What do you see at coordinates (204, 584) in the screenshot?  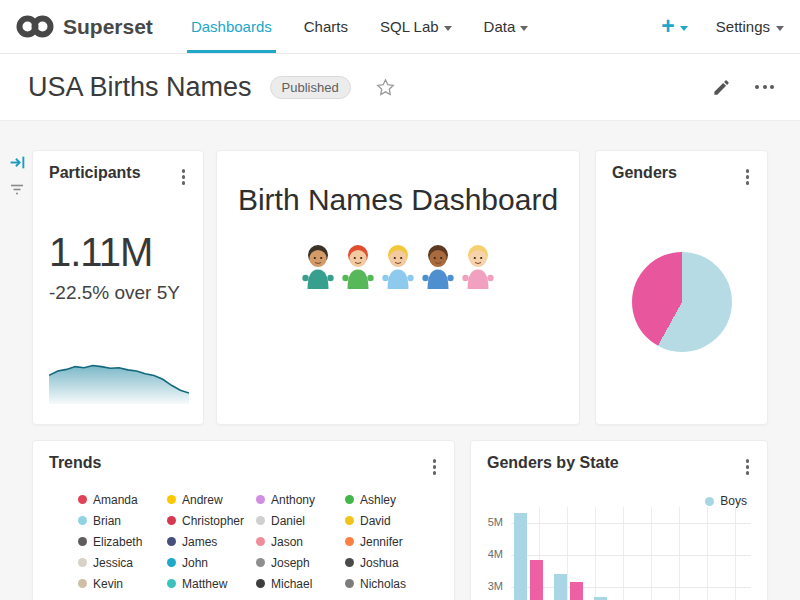 I see `legend-label: Matthew` at bounding box center [204, 584].